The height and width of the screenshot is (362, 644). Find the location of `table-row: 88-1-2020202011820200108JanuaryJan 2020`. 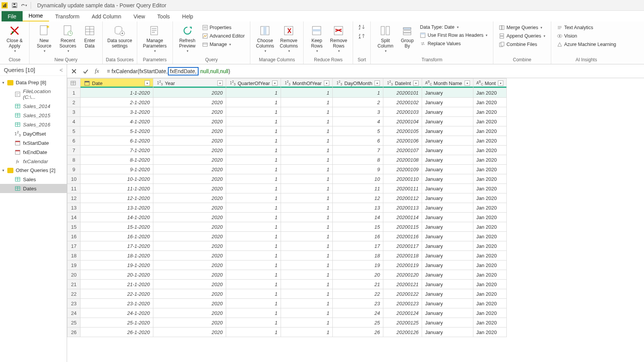

table-row: 88-1-2020202011820200108JanuaryJan 2020 is located at coordinates (287, 160).